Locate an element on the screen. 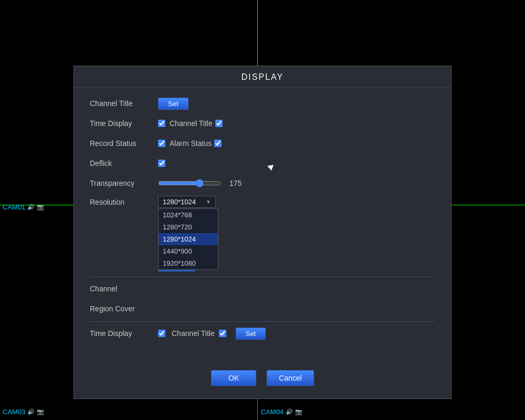 The height and width of the screenshot is (420, 525). channel-title-cb-label: Channel Title is located at coordinates (191, 123).